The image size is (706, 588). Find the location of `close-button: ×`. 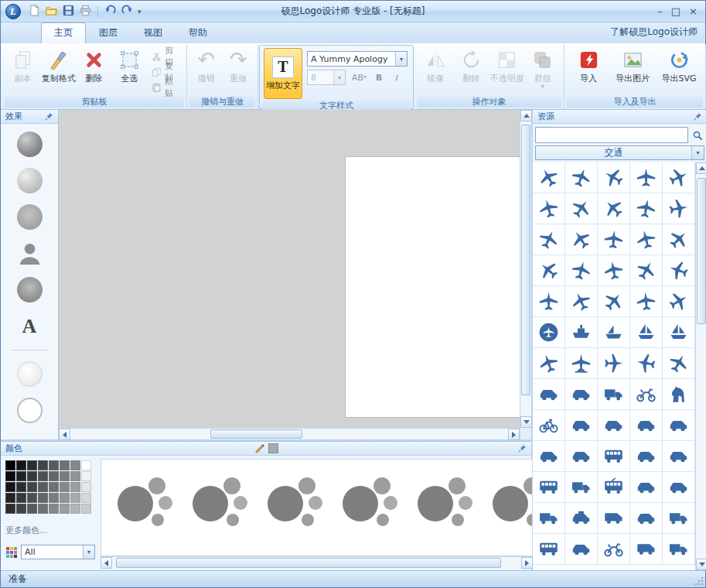

close-button: × is located at coordinates (693, 11).